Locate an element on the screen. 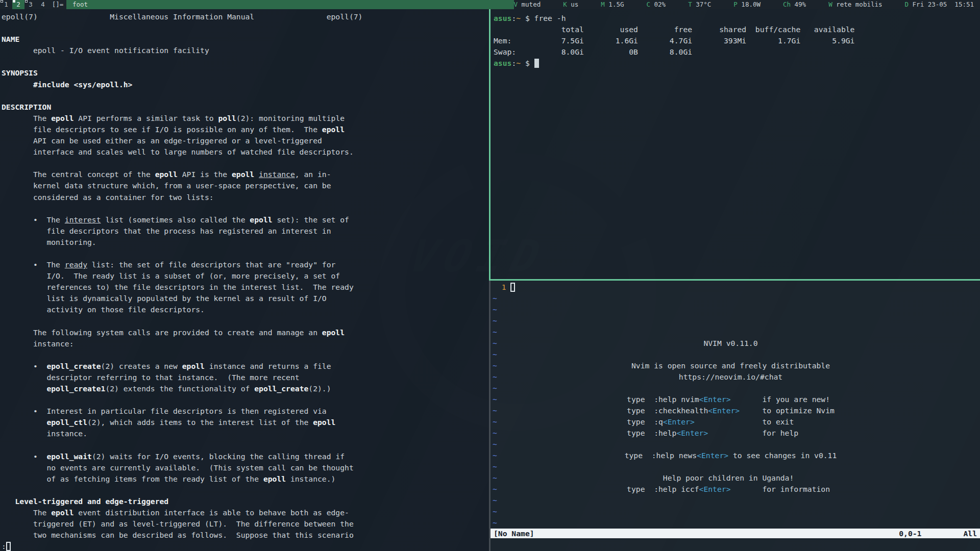  pager-cursor is located at coordinates (8, 546).